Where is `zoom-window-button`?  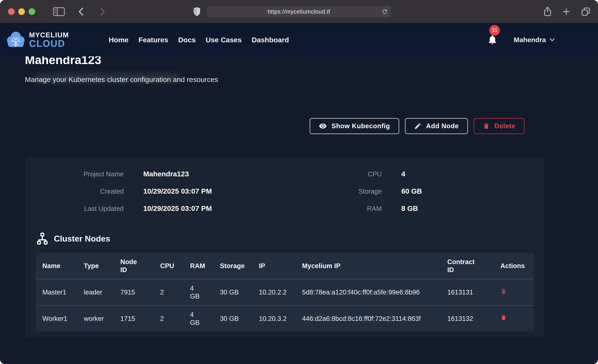 zoom-window-button is located at coordinates (32, 12).